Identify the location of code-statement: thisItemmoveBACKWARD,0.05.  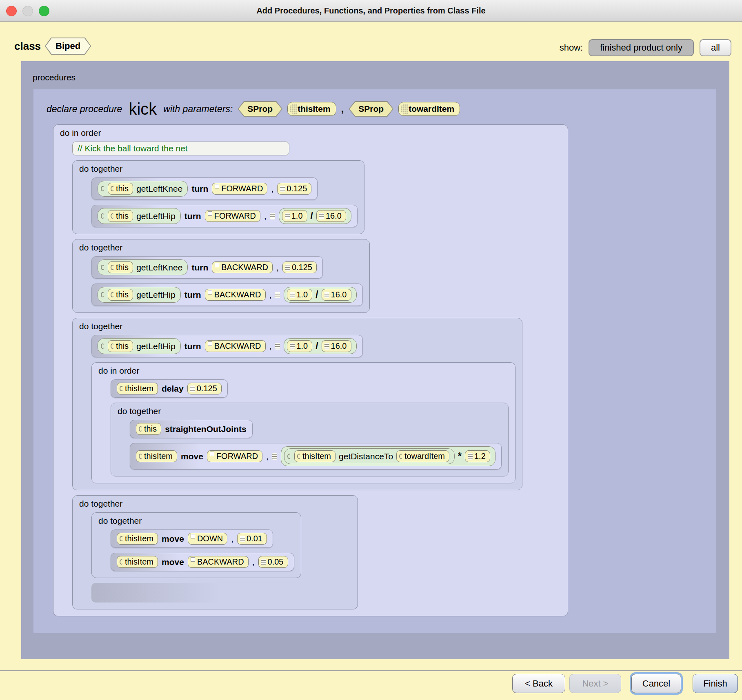
(202, 562).